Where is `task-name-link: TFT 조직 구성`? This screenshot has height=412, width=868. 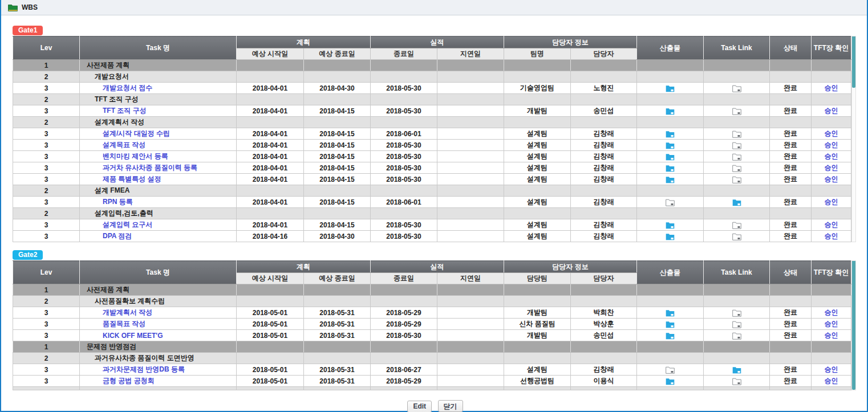 task-name-link: TFT 조직 구성 is located at coordinates (124, 111).